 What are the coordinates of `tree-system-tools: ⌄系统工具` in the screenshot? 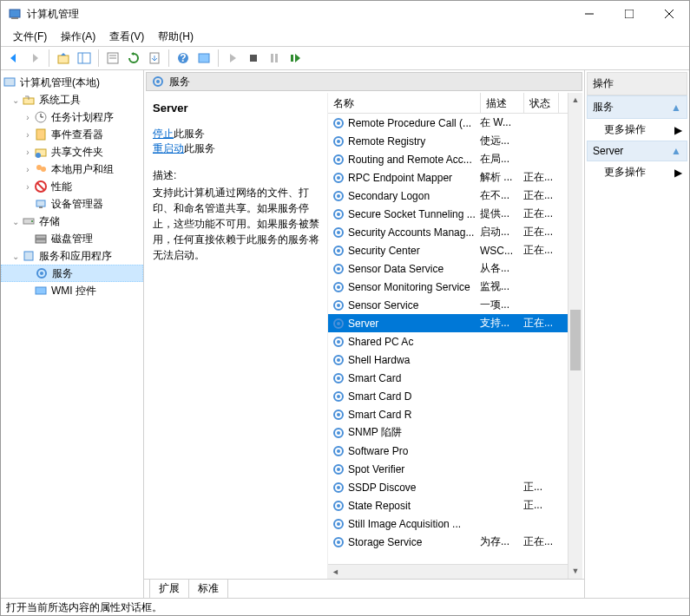 It's located at (72, 100).